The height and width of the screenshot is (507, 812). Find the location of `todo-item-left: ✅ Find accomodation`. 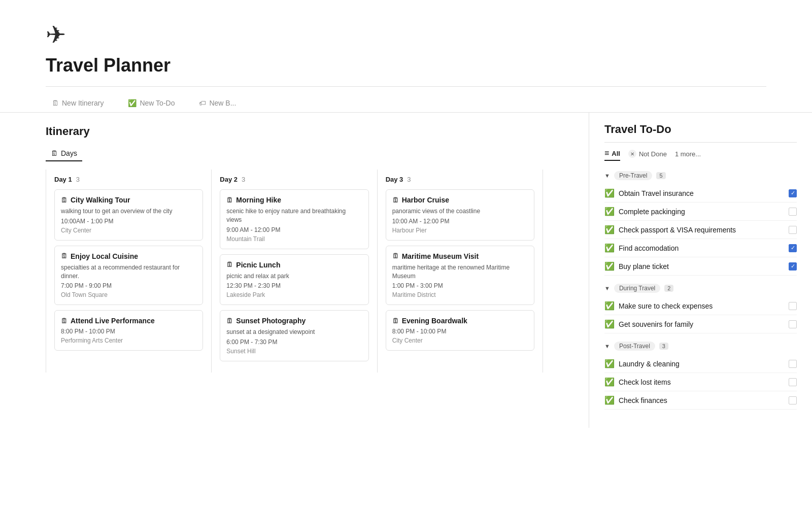

todo-item-left: ✅ Find accomodation is located at coordinates (641, 248).